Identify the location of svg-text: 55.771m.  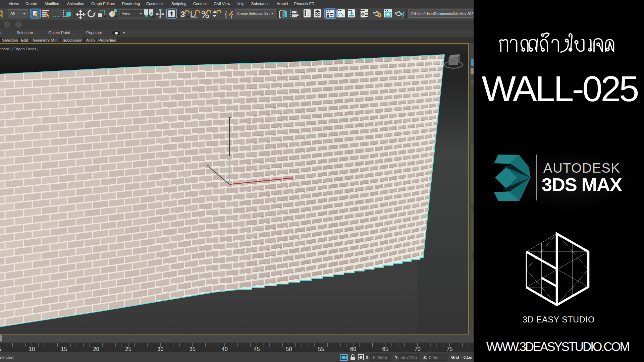
(409, 358).